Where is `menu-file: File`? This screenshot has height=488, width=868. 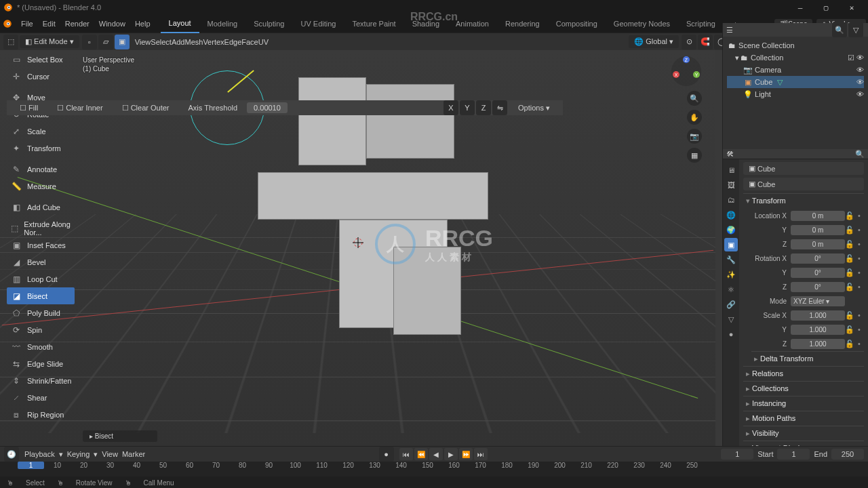
menu-file: File is located at coordinates (27, 24).